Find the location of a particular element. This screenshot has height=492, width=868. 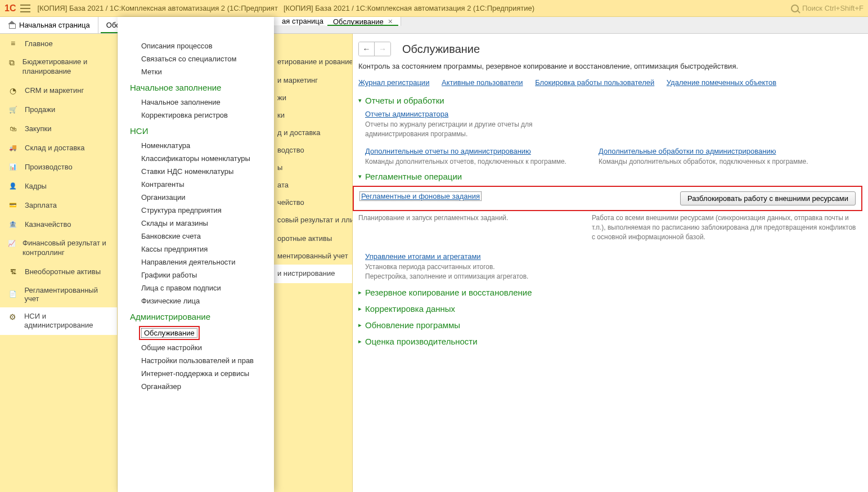

link-additional-admin-processing: Дополнительные обработки по администриро… is located at coordinates (687, 151).